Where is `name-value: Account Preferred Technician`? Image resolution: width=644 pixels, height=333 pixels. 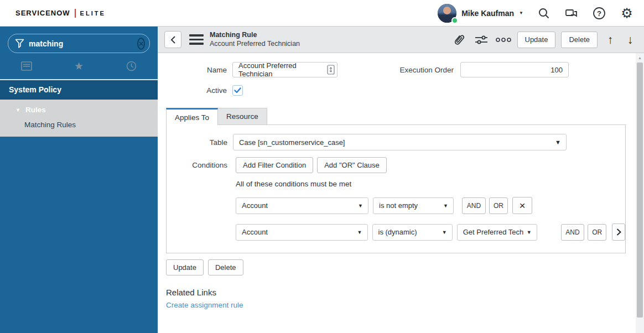
name-value: Account Preferred Technician is located at coordinates (281, 70).